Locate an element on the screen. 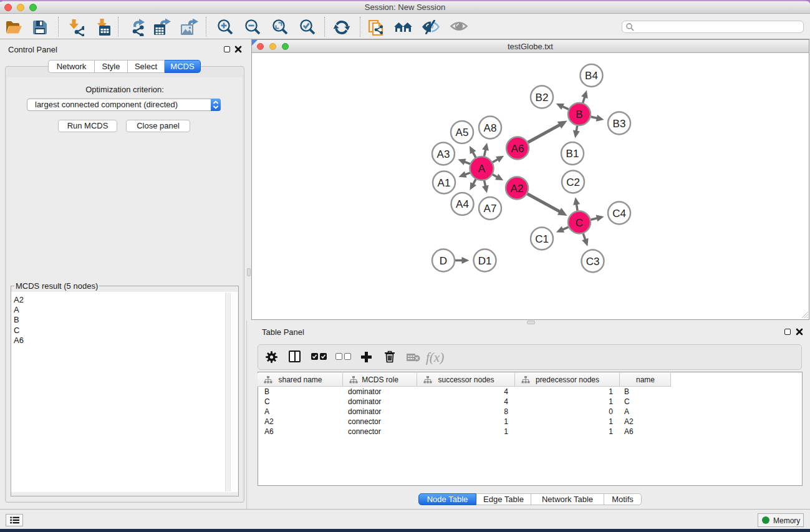 Image resolution: width=810 pixels, height=532 pixels. svg-text: B2 is located at coordinates (542, 97).